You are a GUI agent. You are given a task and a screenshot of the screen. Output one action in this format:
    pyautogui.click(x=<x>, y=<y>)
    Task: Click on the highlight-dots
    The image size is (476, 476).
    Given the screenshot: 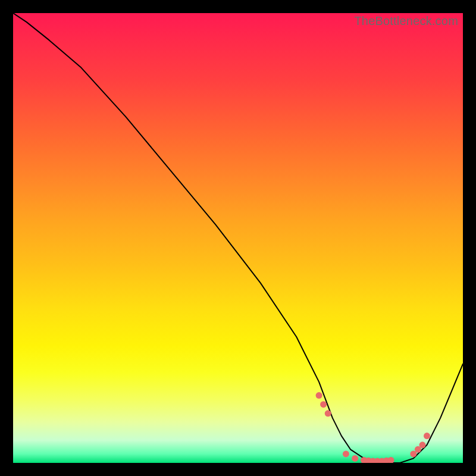 What is the action you would take?
    pyautogui.click(x=373, y=427)
    